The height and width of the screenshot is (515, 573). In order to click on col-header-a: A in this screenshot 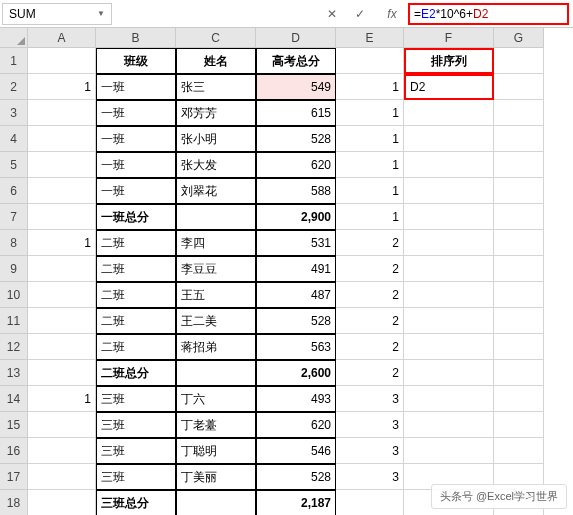, I will do `click(62, 38)`.